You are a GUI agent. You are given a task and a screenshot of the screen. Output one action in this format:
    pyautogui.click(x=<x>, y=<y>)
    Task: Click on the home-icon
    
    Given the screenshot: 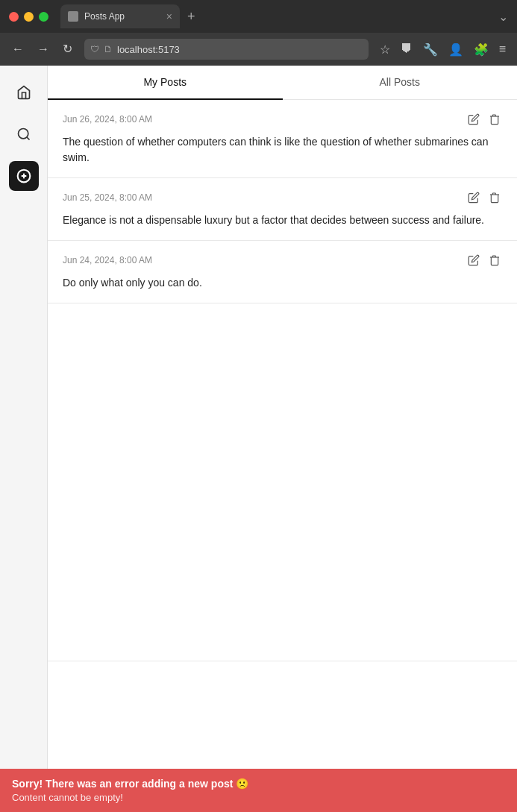 What is the action you would take?
    pyautogui.click(x=24, y=92)
    